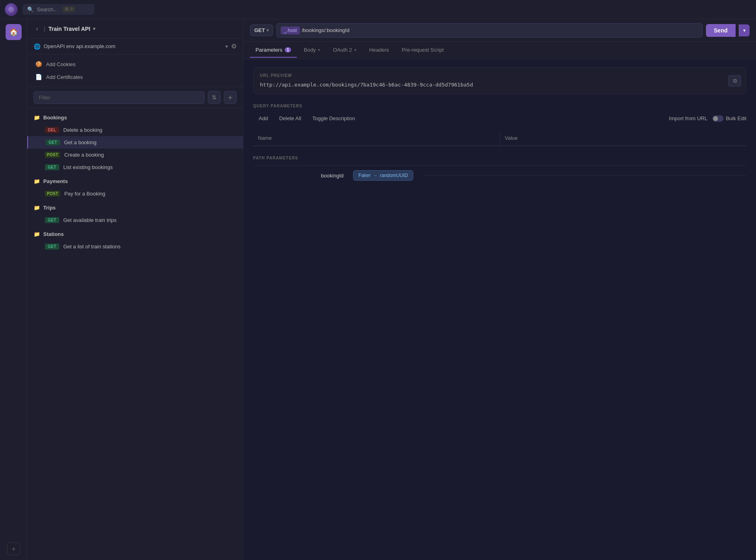 The width and height of the screenshot is (756, 560). I want to click on collection-payments: 📁 Payments POST Pay for a Booking, so click(135, 187).